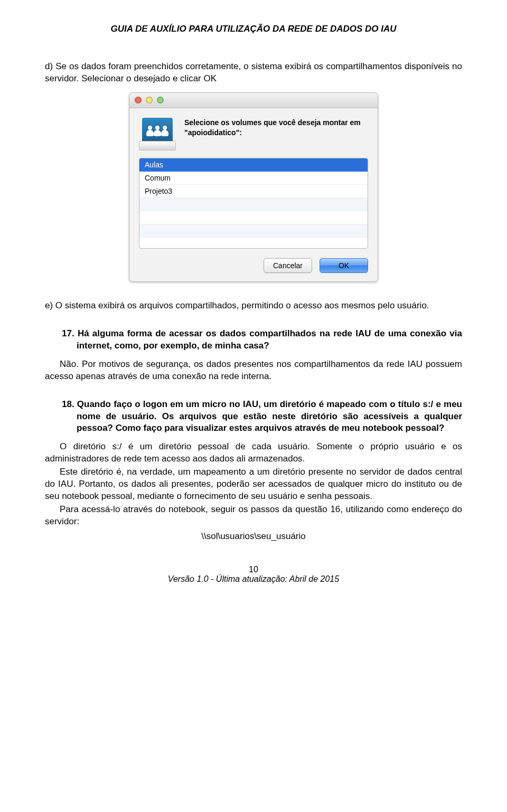 The image size is (507, 812). Describe the element at coordinates (138, 100) in the screenshot. I see `close-icon` at that location.